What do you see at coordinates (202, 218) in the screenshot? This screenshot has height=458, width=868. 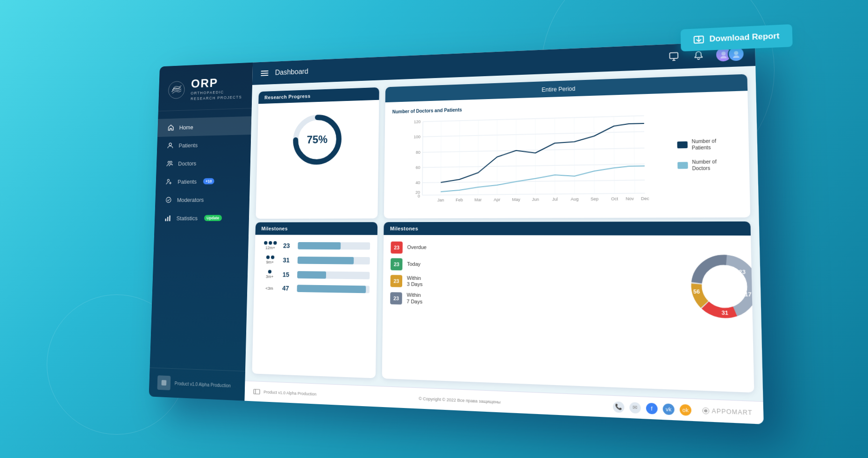 I see `sidebar-item-statistics: Statistics Update` at bounding box center [202, 218].